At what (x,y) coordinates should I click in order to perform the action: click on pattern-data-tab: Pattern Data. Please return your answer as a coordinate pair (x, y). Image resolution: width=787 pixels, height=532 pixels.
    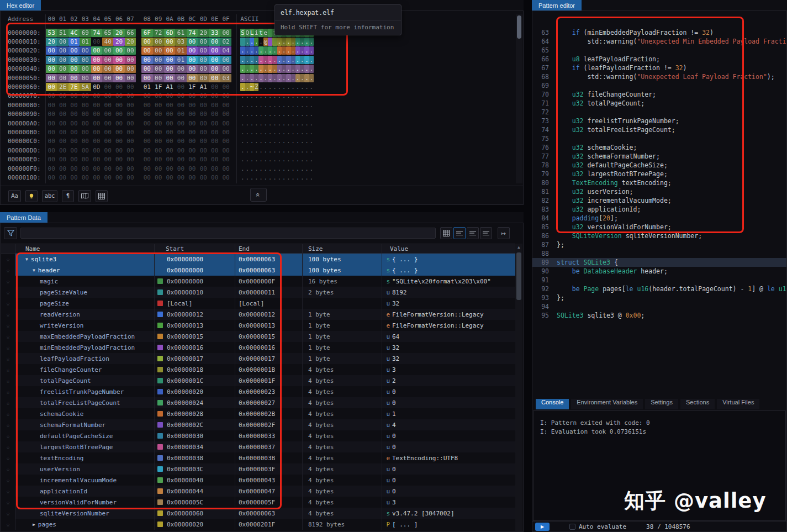
    Looking at the image, I should click on (24, 218).